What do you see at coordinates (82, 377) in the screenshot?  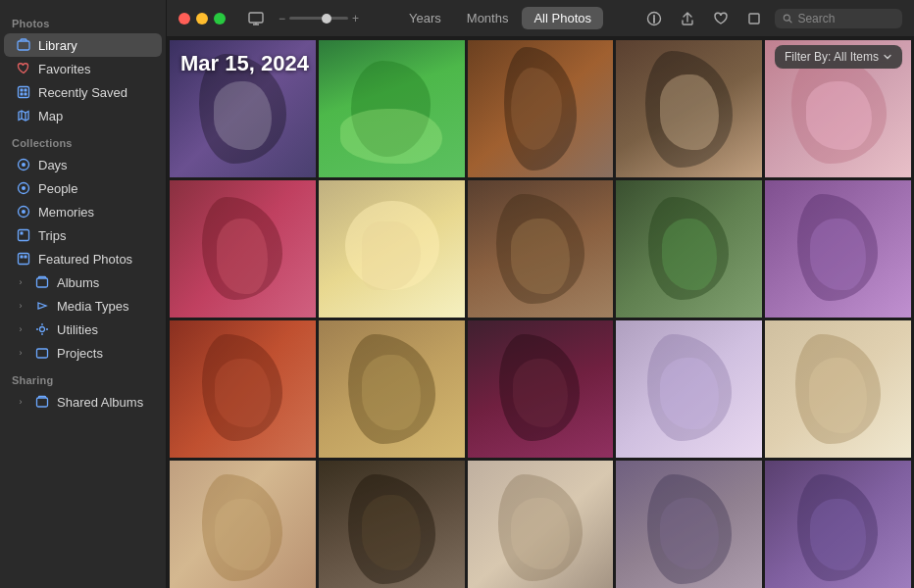 I see `sharing-section-label: Sharing` at bounding box center [82, 377].